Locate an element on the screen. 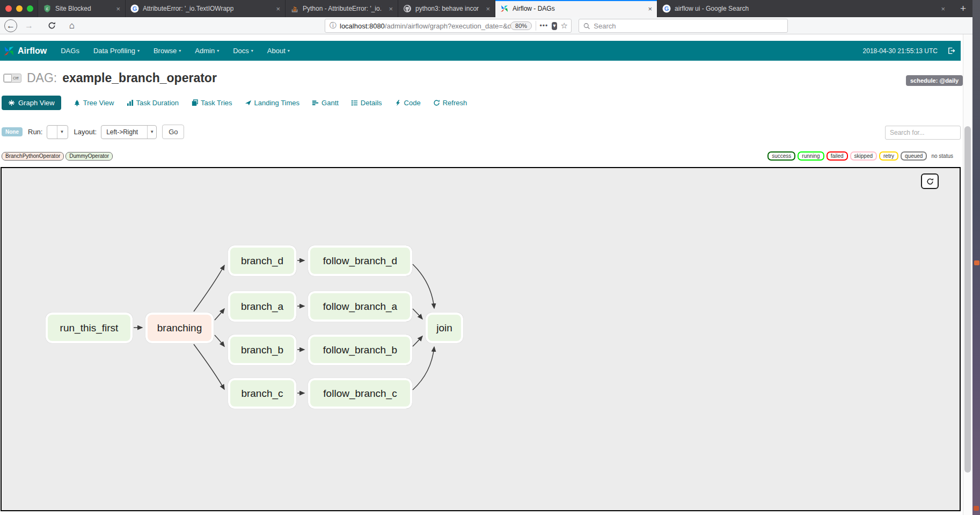 The height and width of the screenshot is (515, 980). edge-follow_branch_d-to-join is located at coordinates (423, 286).